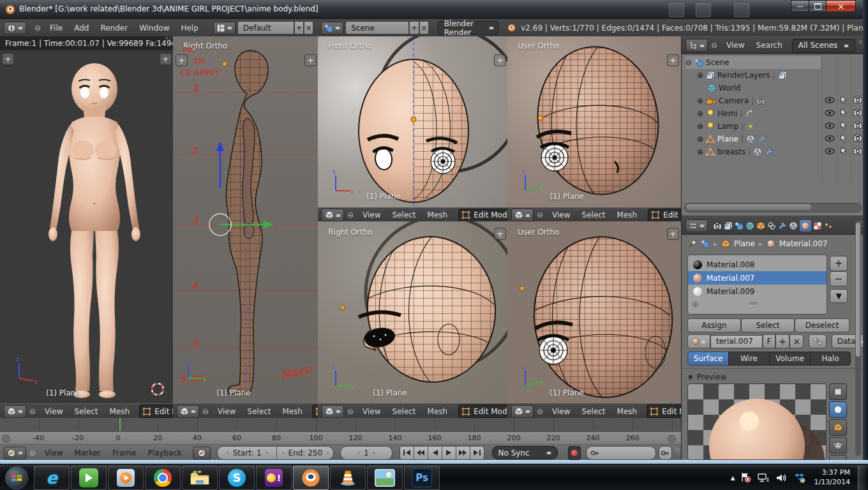 The width and height of the screenshot is (868, 490). I want to click on scene-add-button: +, so click(414, 28).